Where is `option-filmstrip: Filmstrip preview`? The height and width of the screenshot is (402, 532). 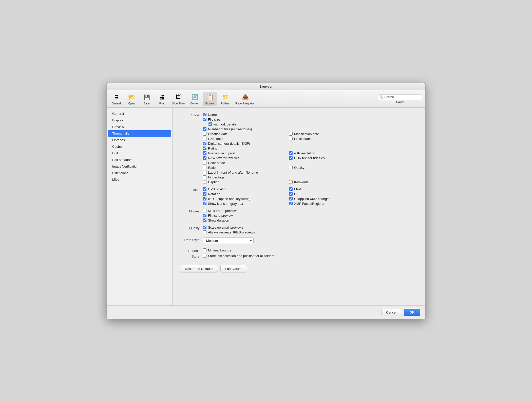
option-filmstrip: Filmstrip preview is located at coordinates (220, 215).